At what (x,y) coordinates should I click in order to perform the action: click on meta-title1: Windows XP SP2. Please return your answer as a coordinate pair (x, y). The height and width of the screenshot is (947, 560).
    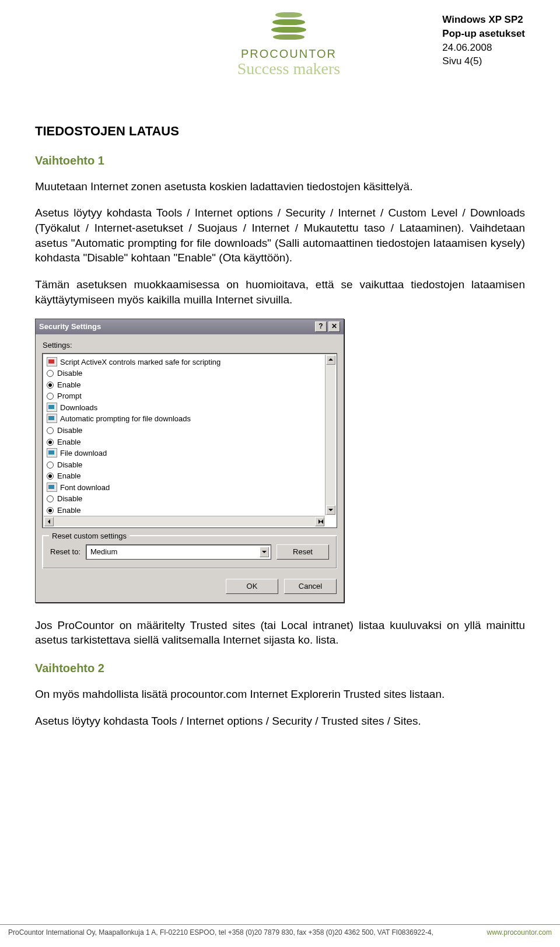
    Looking at the image, I should click on (484, 20).